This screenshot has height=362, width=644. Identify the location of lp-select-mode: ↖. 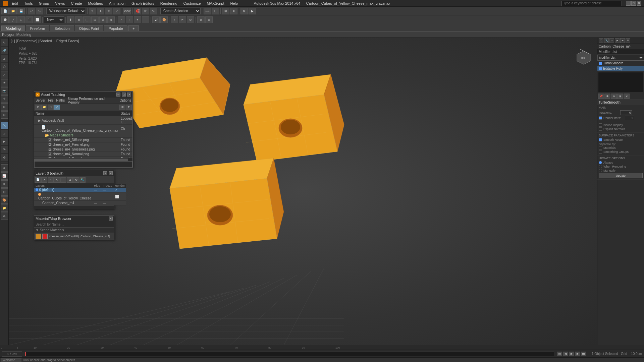
(4, 43).